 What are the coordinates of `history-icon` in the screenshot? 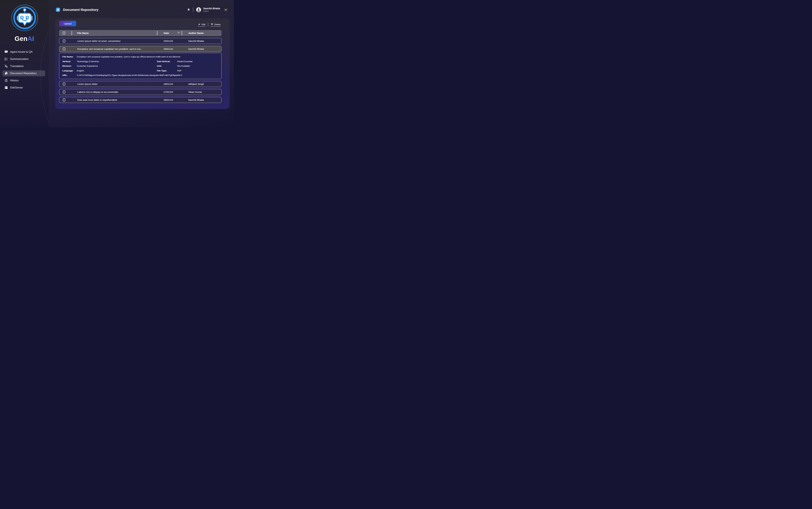 It's located at (6, 80).